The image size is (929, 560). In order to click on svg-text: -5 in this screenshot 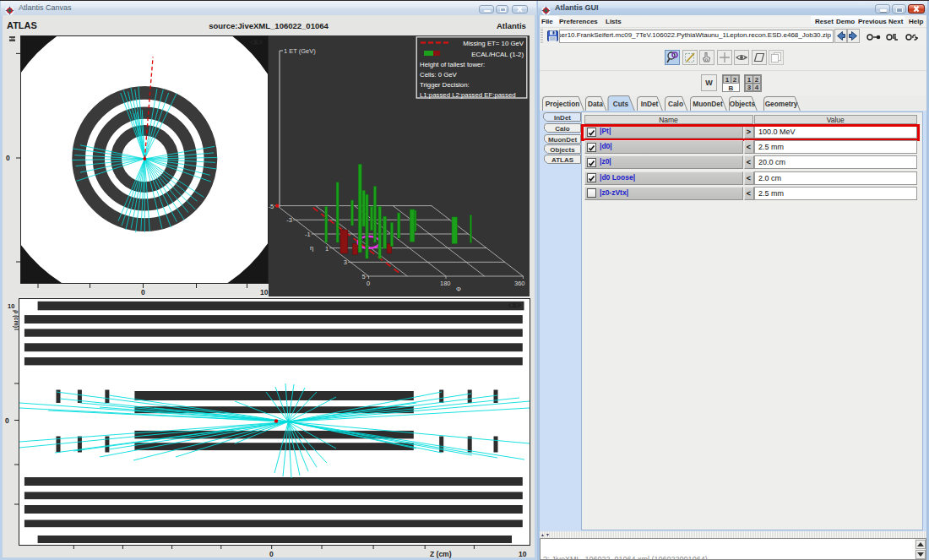, I will do `click(271, 206)`.